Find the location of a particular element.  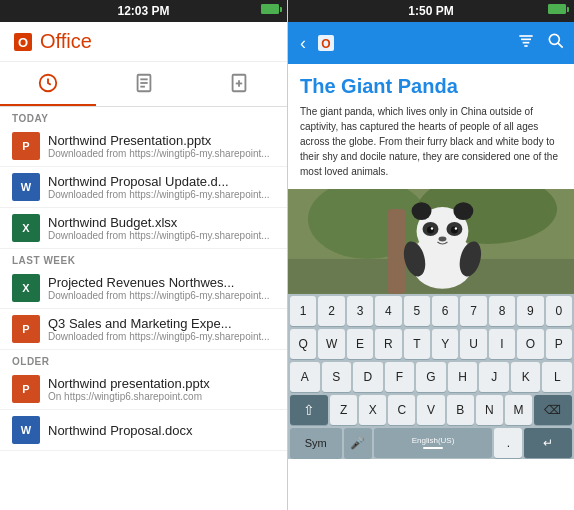

key-2: 2 is located at coordinates (331, 311).